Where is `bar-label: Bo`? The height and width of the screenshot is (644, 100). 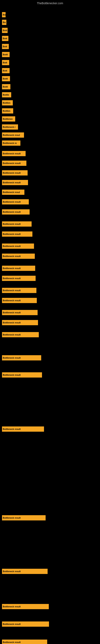
bar-label: Bo is located at coordinates (4, 15).